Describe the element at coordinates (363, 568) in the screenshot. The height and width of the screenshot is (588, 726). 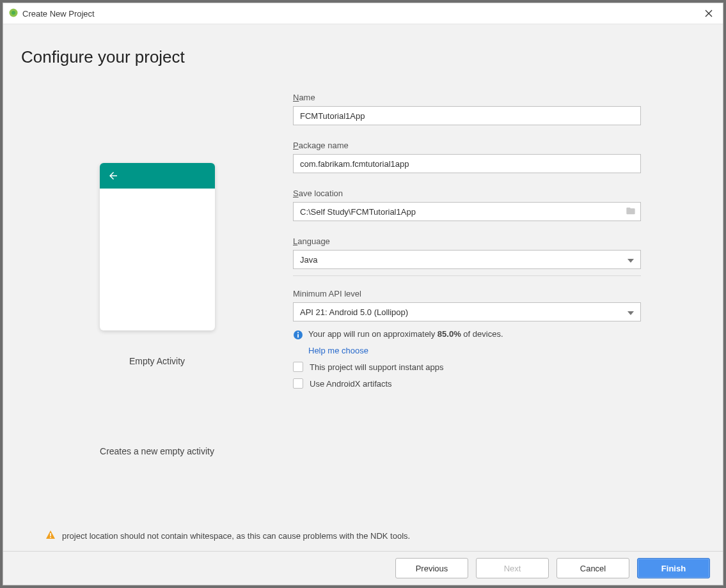
I see `footer-button-bar: Previous Next Cancel Finish` at that location.